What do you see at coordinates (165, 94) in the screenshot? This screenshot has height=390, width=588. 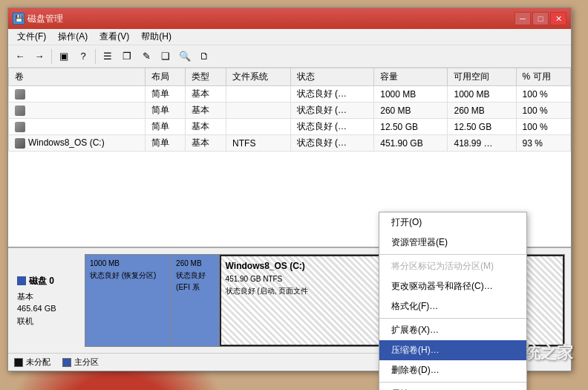 I see `cell-0-1: 简单` at bounding box center [165, 94].